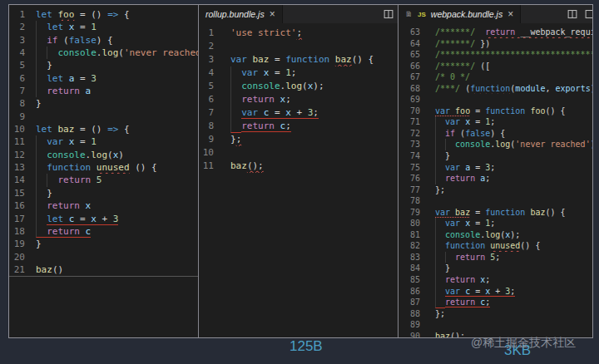  What do you see at coordinates (496, 44) in the screenshot?
I see `code-line: 64/******/ })` at bounding box center [496, 44].